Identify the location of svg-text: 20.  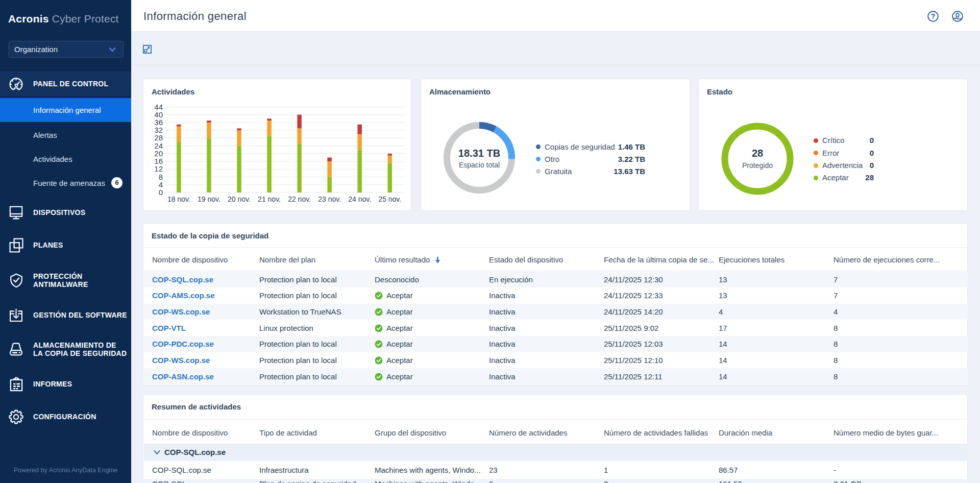
(158, 153).